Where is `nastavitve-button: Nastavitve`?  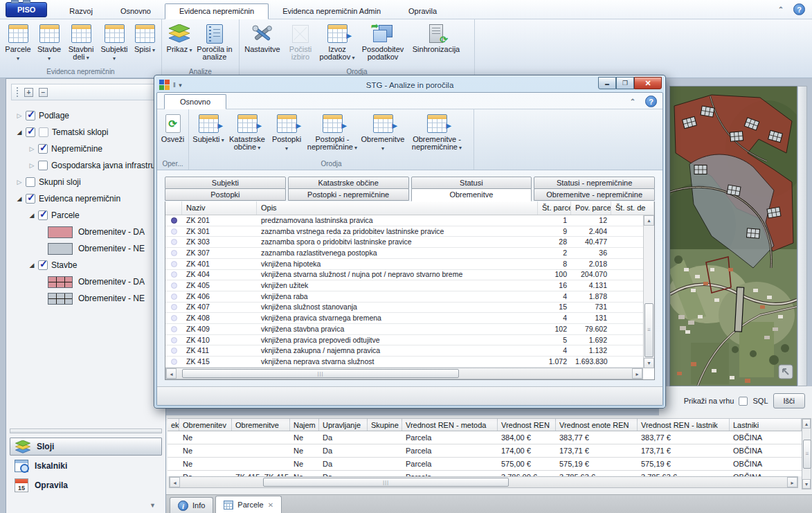
nastavitve-button: Nastavitve is located at coordinates (262, 37).